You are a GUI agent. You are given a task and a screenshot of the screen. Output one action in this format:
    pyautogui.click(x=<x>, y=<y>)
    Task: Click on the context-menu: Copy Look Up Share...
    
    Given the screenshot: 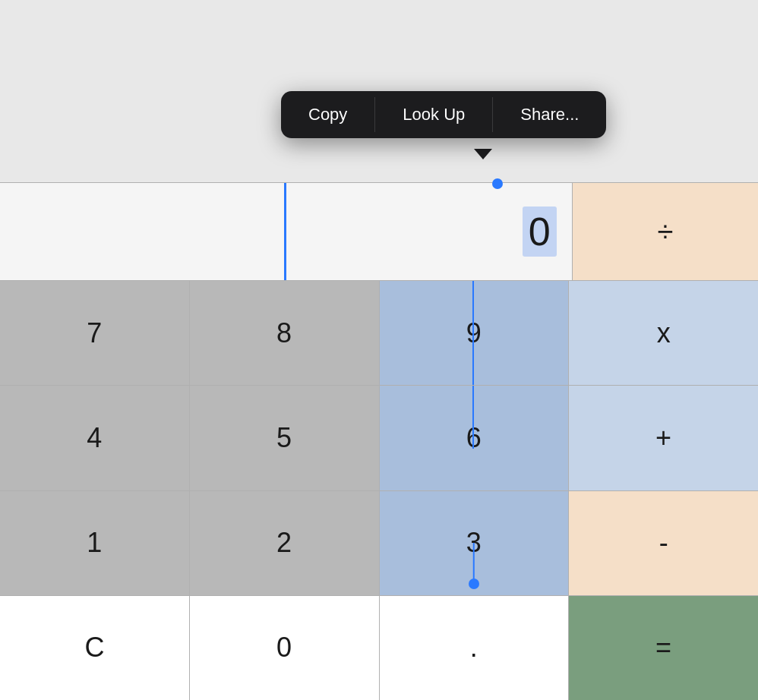 What is the action you would take?
    pyautogui.click(x=444, y=115)
    